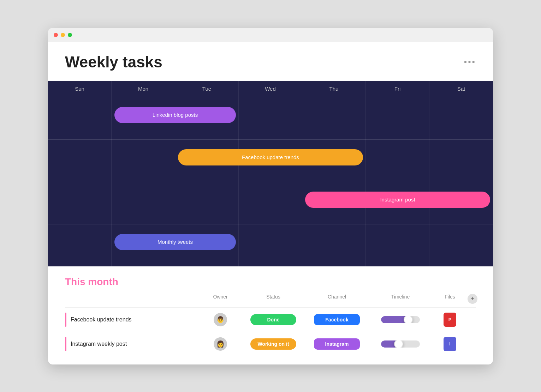  What do you see at coordinates (270, 282) in the screenshot?
I see `section-title: This month` at bounding box center [270, 282].